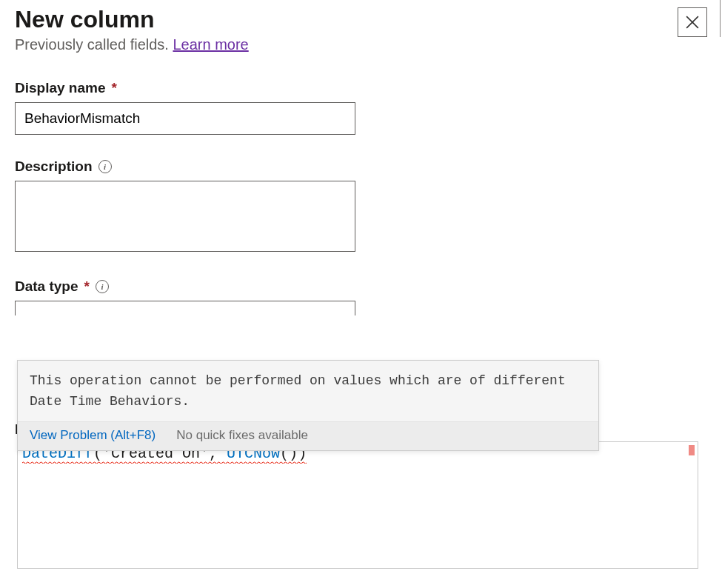  I want to click on description-label: Description, so click(53, 167).